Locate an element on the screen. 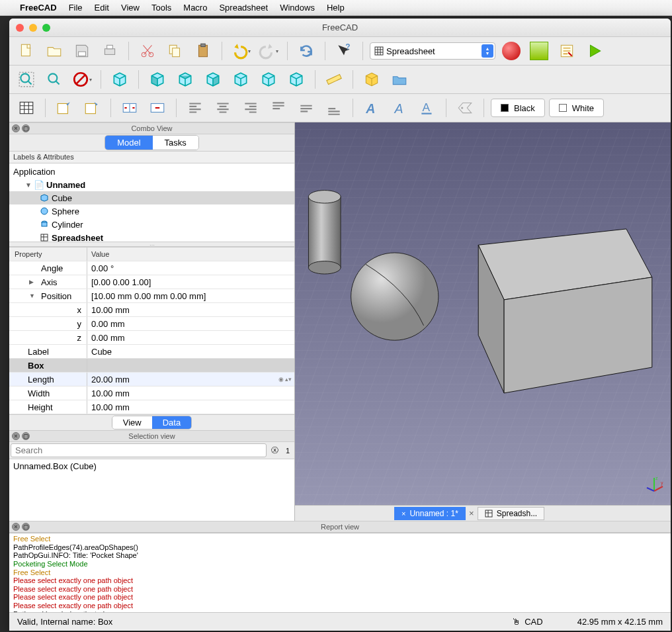  spinner-icon: ▴▾ is located at coordinates (288, 379).